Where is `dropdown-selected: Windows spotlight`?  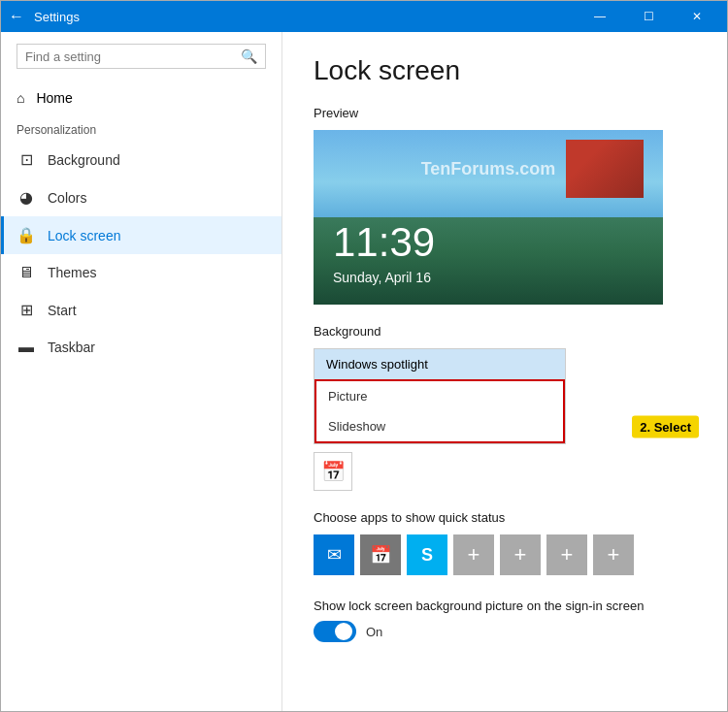
dropdown-selected: Windows spotlight is located at coordinates (440, 365).